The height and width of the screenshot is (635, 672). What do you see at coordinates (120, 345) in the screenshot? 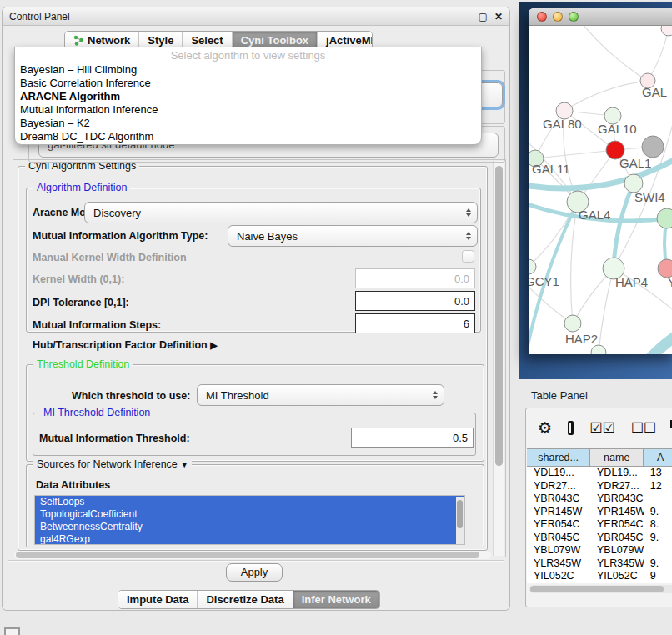
I see `hub-definition-label: Hub/Transcription Factor Definition` at bounding box center [120, 345].